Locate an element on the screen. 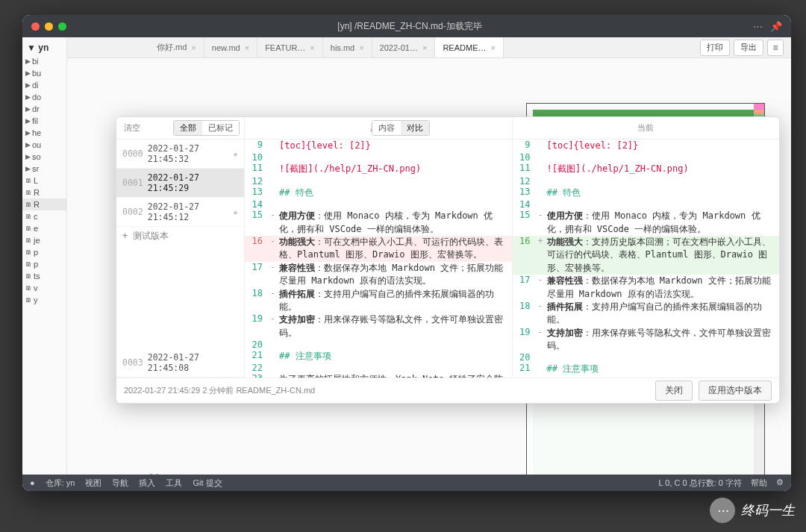 This screenshot has width=806, height=532. status-git: Git 提交 is located at coordinates (207, 484).